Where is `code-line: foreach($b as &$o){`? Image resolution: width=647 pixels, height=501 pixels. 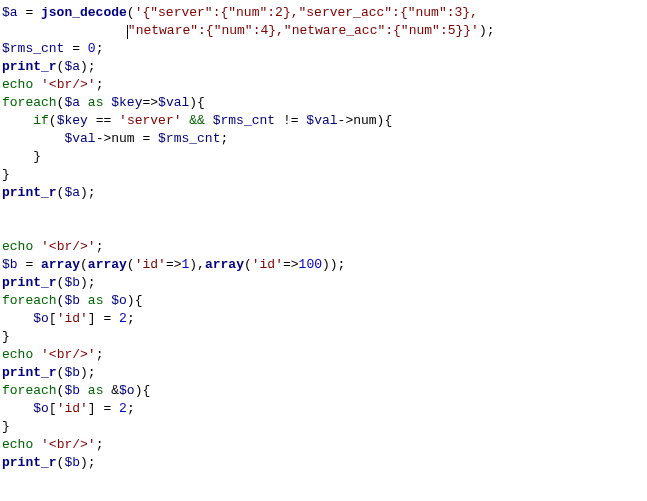
code-line: foreach($b as &$o){ is located at coordinates (76, 390).